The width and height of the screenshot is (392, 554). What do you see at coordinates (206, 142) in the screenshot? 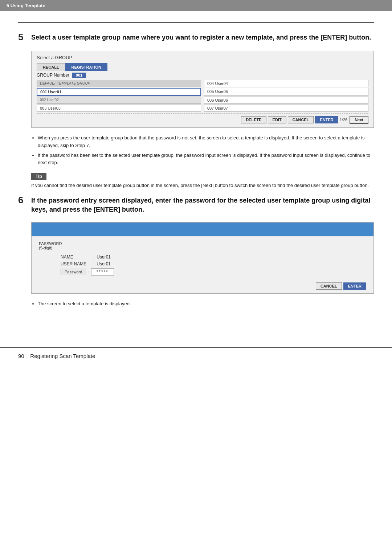
I see `bullet-item: When you press the user template group b…` at bounding box center [206, 142].